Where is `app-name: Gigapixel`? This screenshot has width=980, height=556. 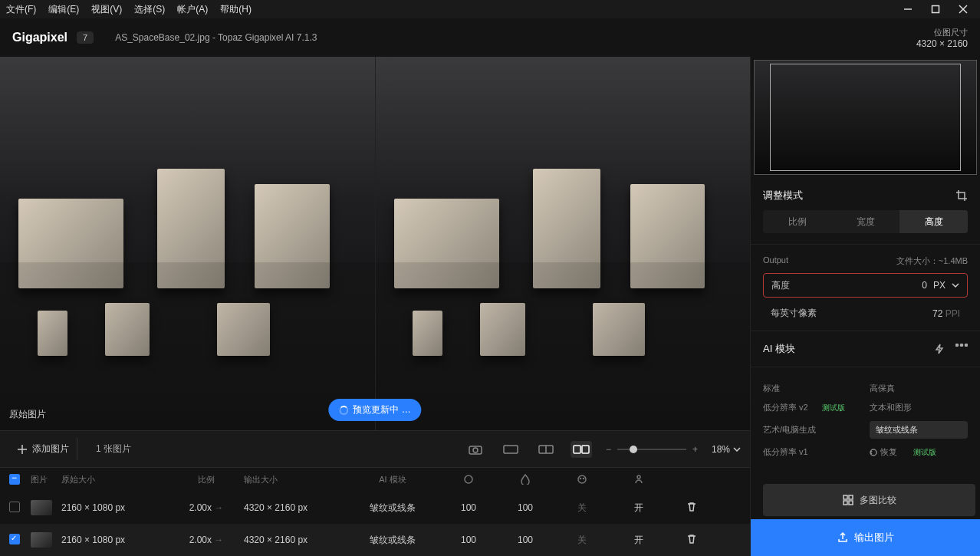
app-name: Gigapixel is located at coordinates (40, 38).